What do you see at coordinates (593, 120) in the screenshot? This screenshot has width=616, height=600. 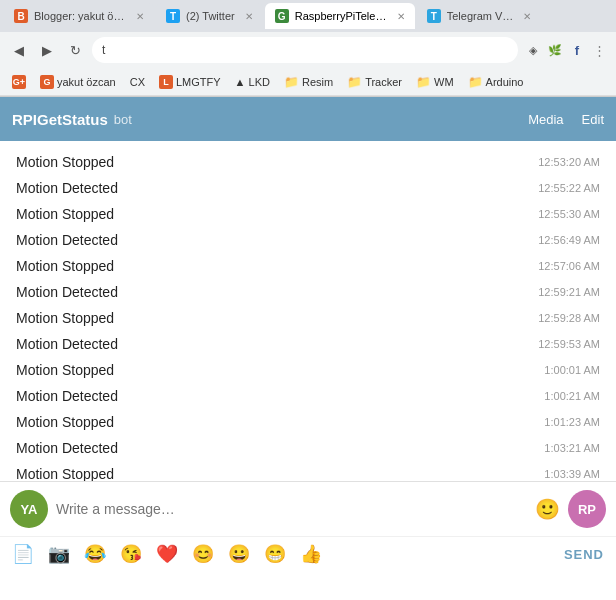 I see `edit-button: Edit` at bounding box center [593, 120].